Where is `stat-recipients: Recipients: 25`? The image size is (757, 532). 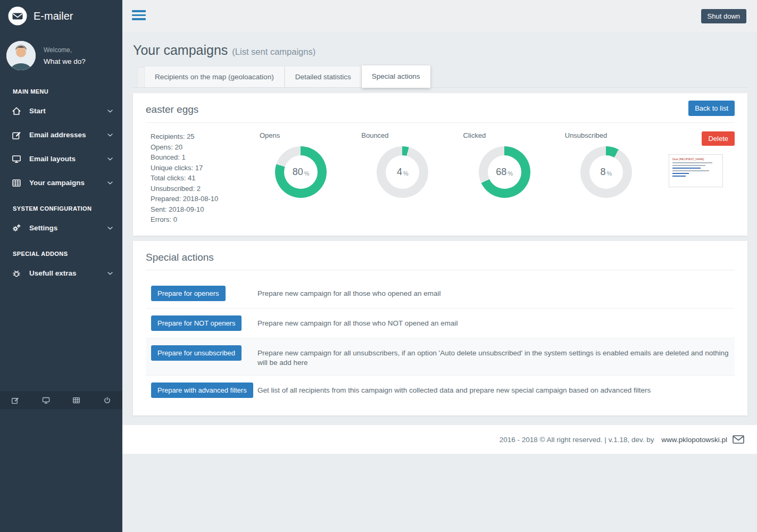
stat-recipients: Recipients: 25 is located at coordinates (200, 137).